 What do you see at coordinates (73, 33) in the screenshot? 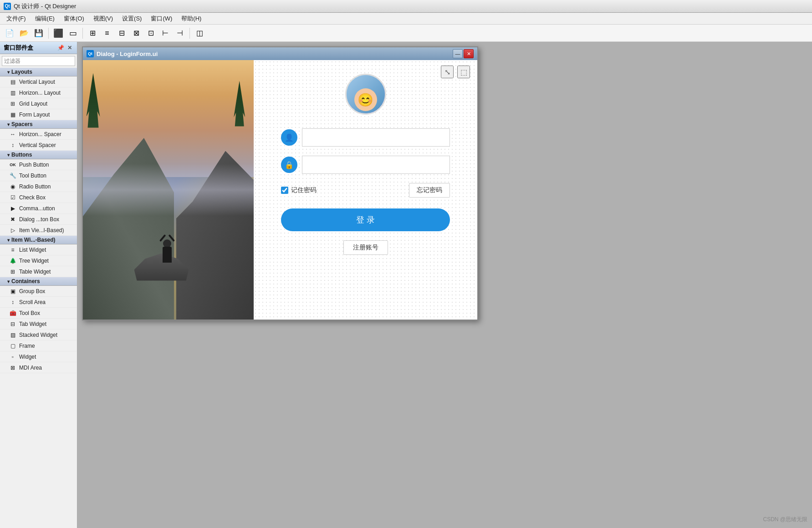
I see `toolbar-widget2: ▭` at bounding box center [73, 33].